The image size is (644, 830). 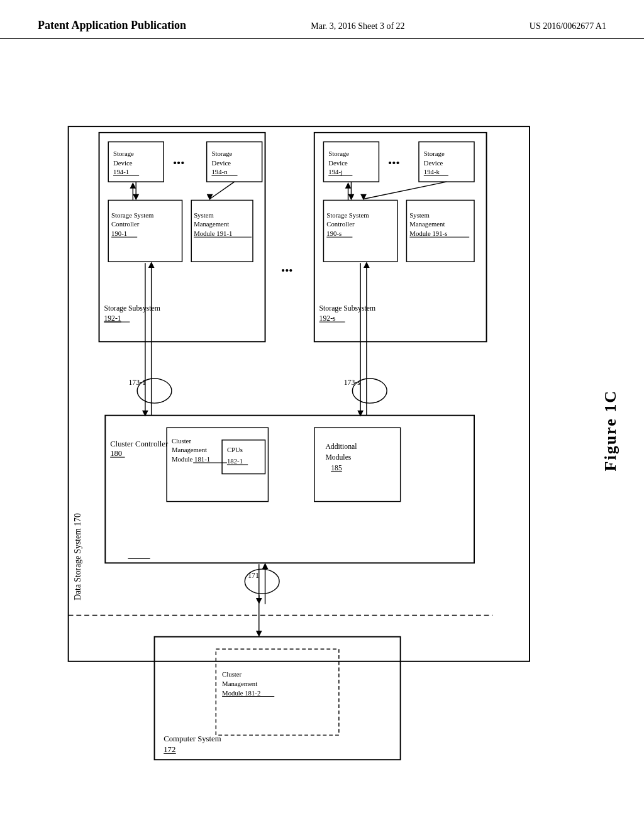 What do you see at coordinates (253, 576) in the screenshot?
I see `link-171-label: 171` at bounding box center [253, 576].